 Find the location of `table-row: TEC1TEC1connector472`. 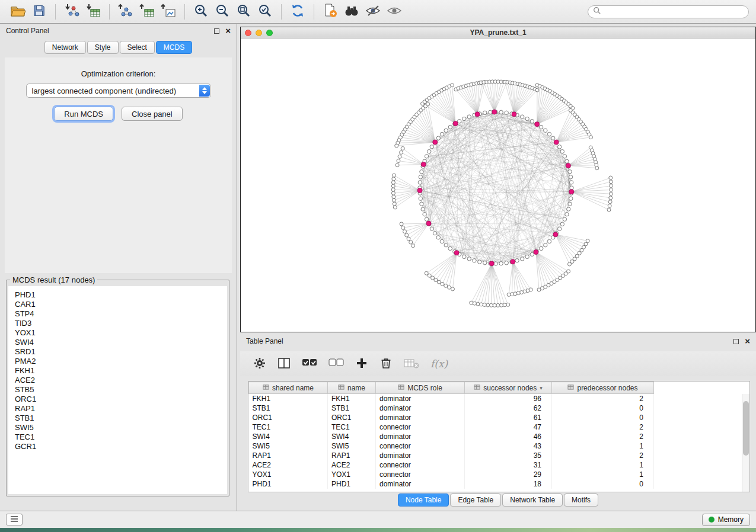

table-row: TEC1TEC1connector472 is located at coordinates (452, 427).